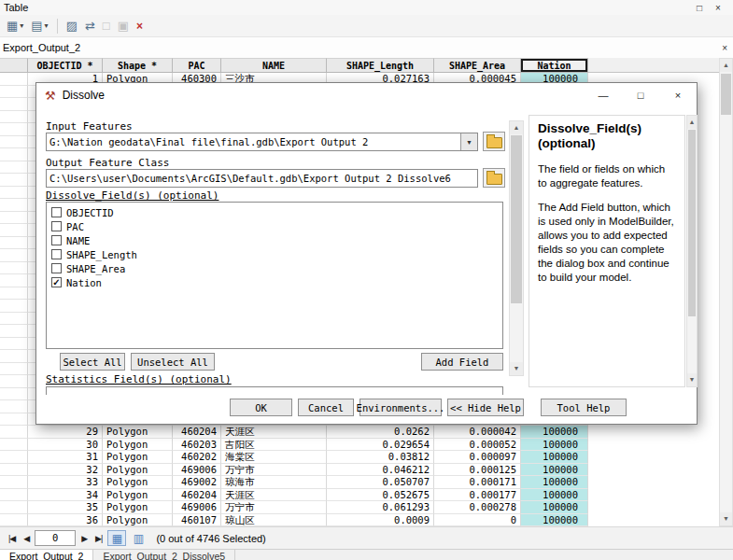  Describe the element at coordinates (164, 554) in the screenshot. I see `tab-export-output-2-dissolve5: Export_Output_2_Dissolve5` at that location.